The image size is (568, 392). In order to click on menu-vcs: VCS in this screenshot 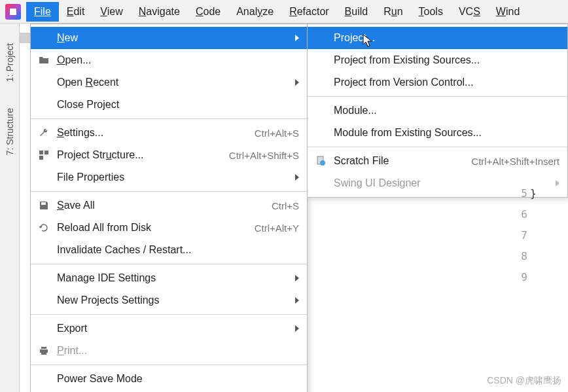, I will do `click(470, 12)`.